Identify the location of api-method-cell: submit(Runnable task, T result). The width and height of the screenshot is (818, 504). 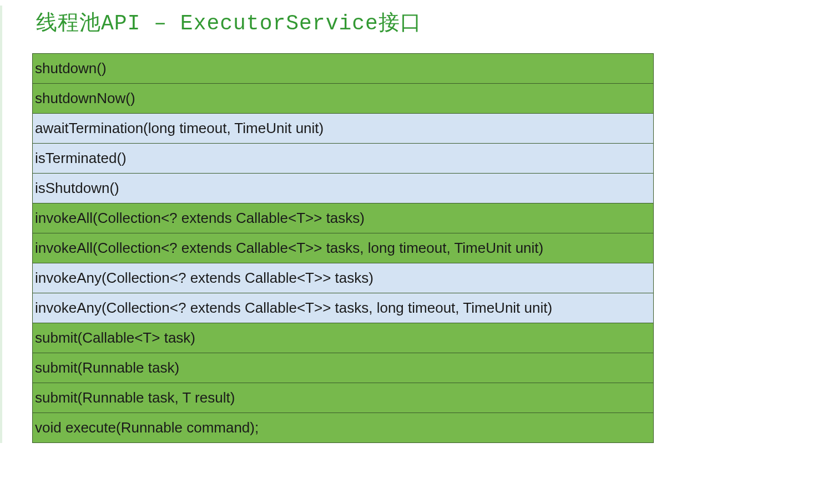
(343, 398).